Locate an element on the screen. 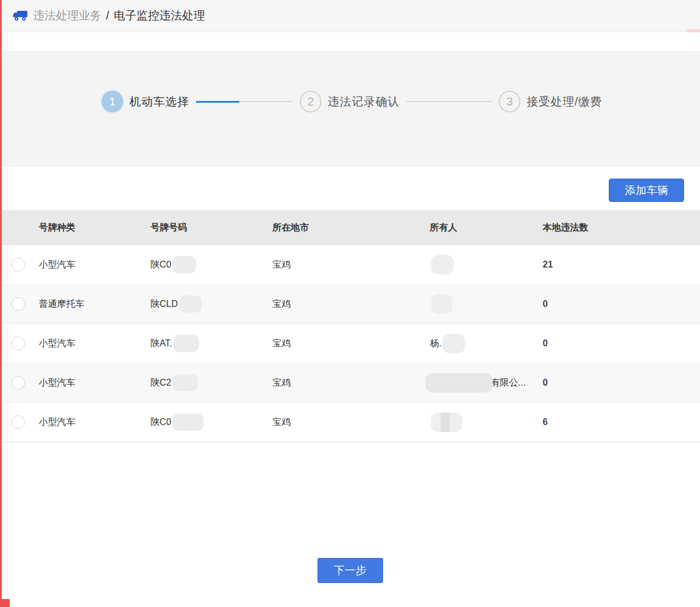 This screenshot has height=607, width=700. cell-violations: 6 is located at coordinates (621, 422).